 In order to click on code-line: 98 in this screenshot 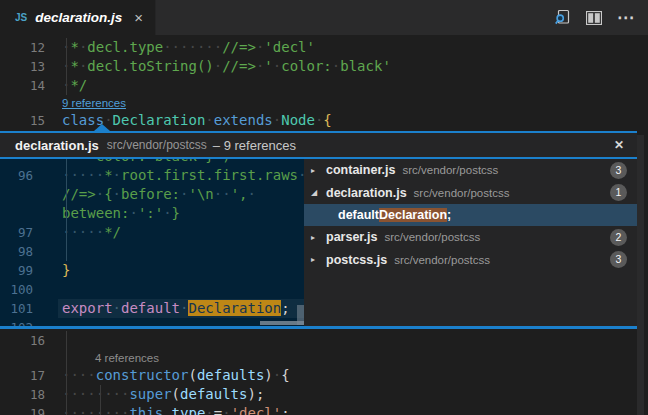, I will do `click(152, 252)`.